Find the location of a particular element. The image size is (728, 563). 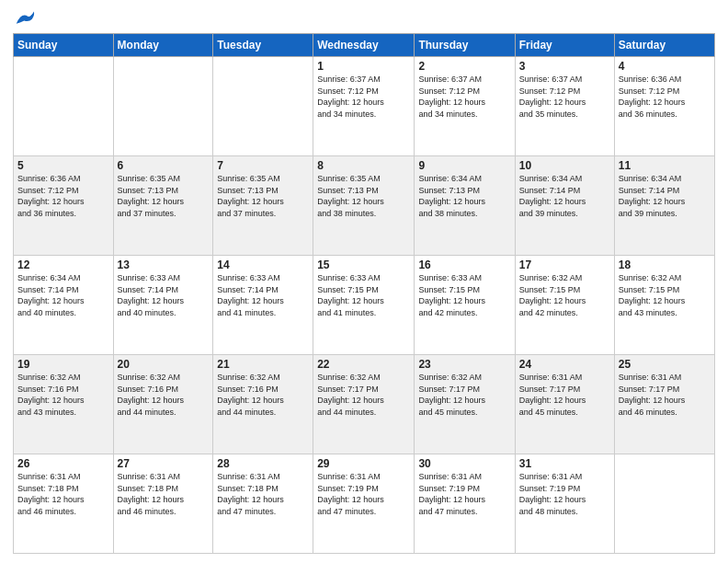

calendar-day-cell: 6Sunrise: 6:35 AM Sunset: 7:13 PM Daylig… is located at coordinates (164, 206).